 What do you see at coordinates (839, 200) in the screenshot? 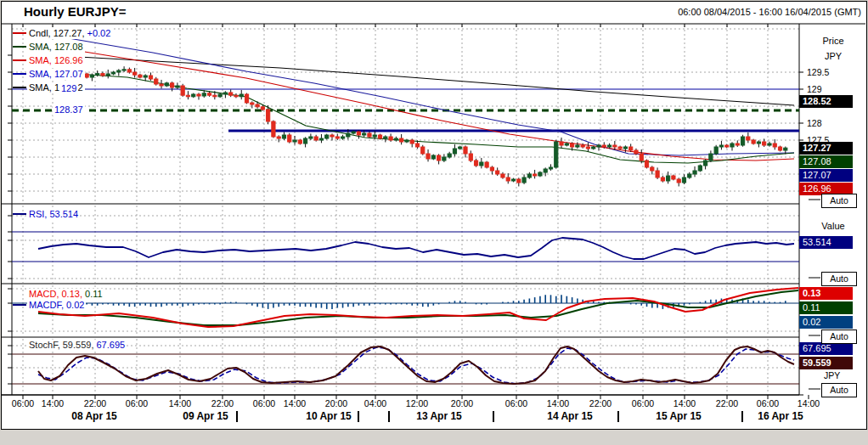
I see `main-auto-button: Auto` at bounding box center [839, 200].